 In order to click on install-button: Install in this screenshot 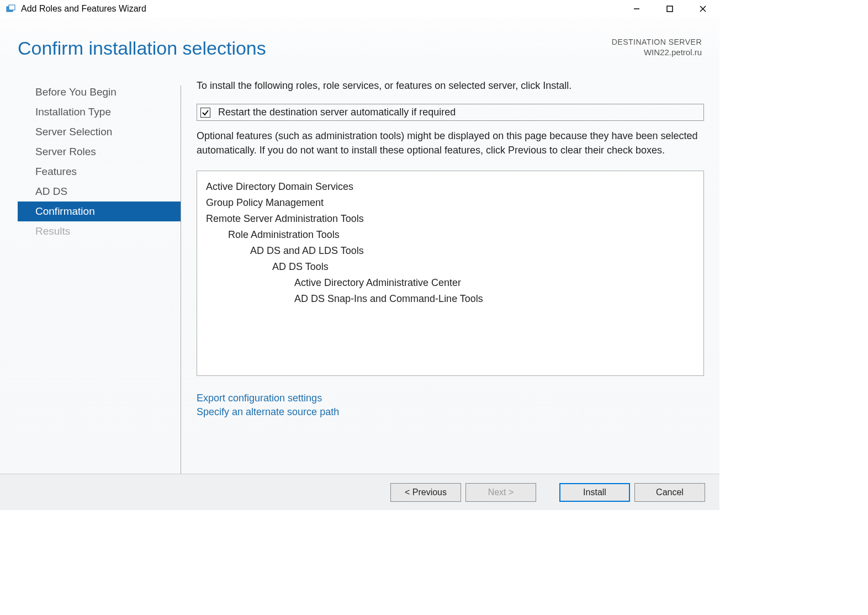, I will do `click(595, 492)`.